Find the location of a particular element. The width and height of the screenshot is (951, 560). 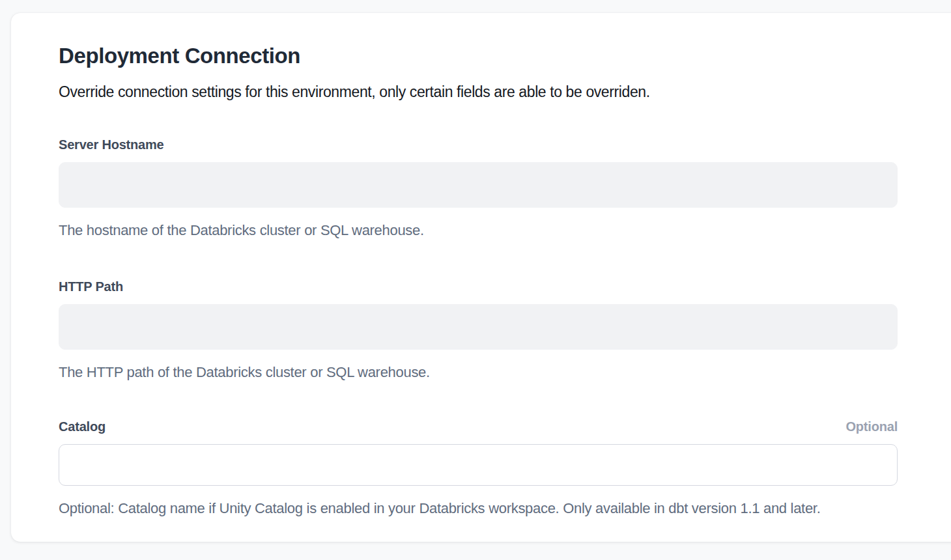

http-path-help: The HTTP path of the Databricks cluster … is located at coordinates (478, 372).